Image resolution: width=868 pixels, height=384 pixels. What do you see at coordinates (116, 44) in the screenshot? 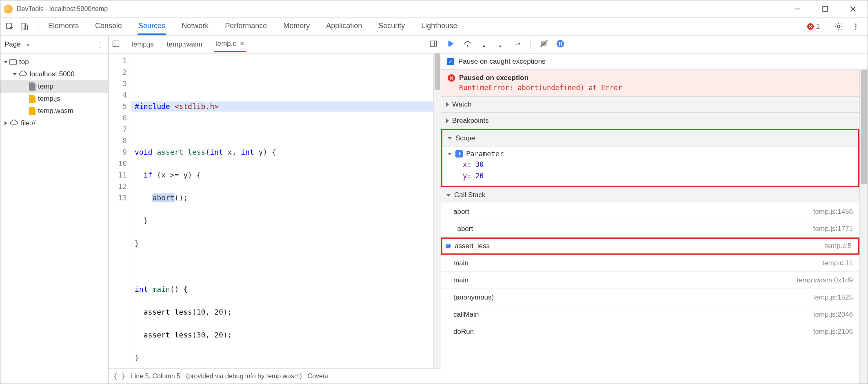
I see `toggle-navigator-icon` at bounding box center [116, 44].